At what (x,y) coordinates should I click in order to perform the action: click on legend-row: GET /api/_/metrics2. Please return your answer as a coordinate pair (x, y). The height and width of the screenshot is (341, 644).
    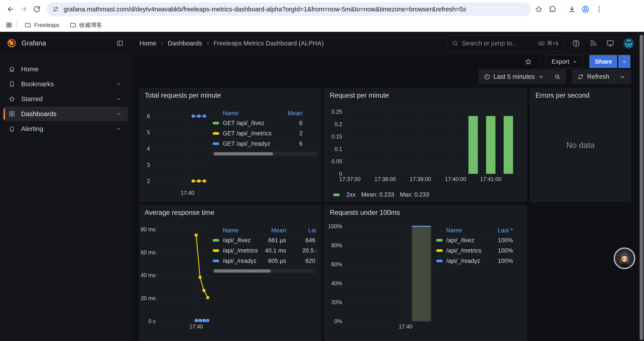
    Looking at the image, I should click on (258, 134).